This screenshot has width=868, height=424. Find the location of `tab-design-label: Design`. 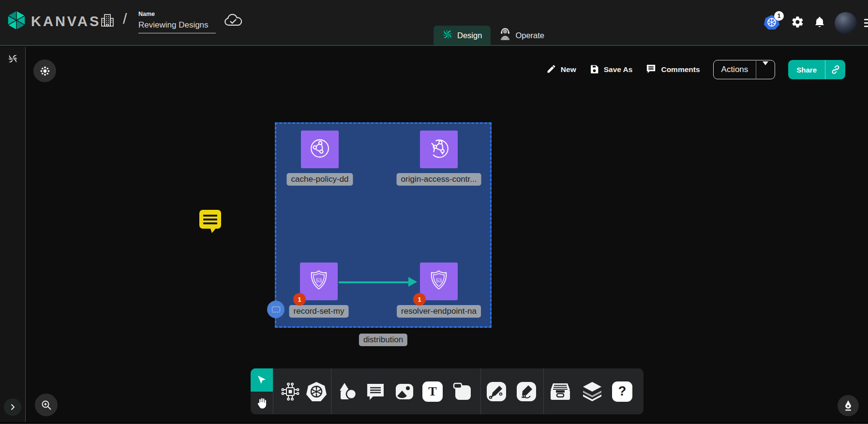

tab-design-label: Design is located at coordinates (469, 36).